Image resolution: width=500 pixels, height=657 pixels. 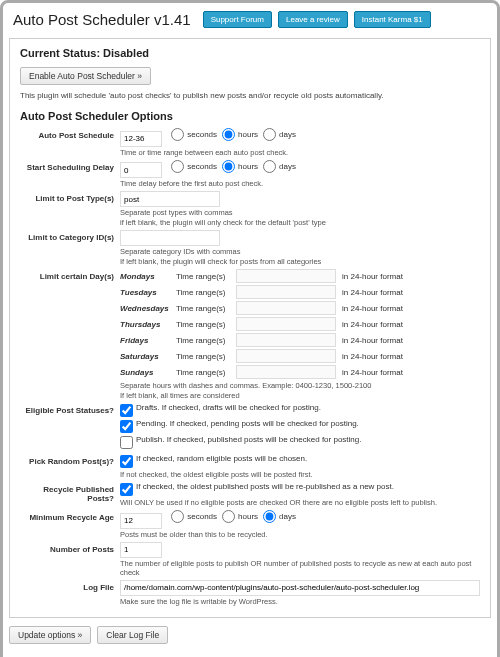 I want to click on delay-seconds-radio, so click(x=178, y=166).